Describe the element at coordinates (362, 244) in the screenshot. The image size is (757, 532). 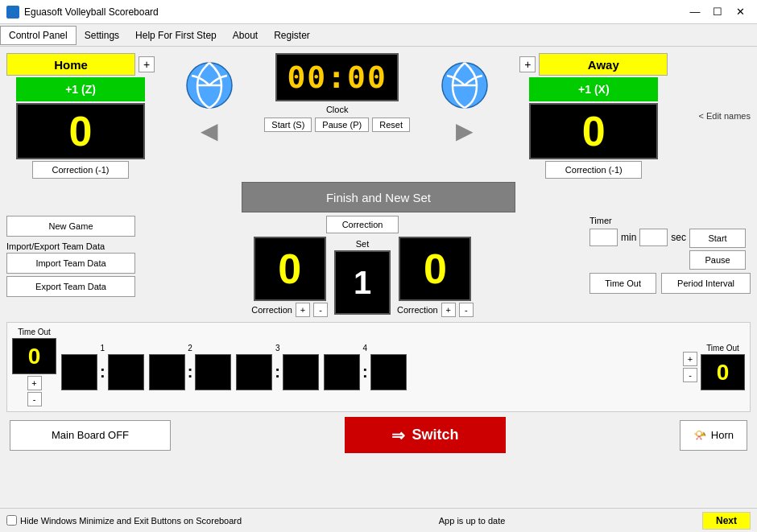
I see `set-label: Set` at that location.